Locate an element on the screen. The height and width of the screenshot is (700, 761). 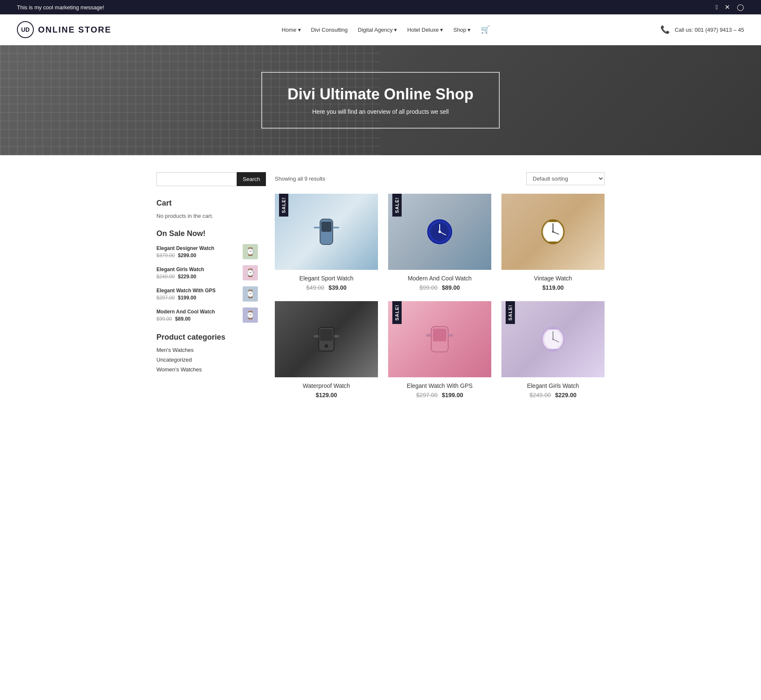
header-right: 📞 Call us: 001 (497) 9413 – 45 is located at coordinates (702, 30).